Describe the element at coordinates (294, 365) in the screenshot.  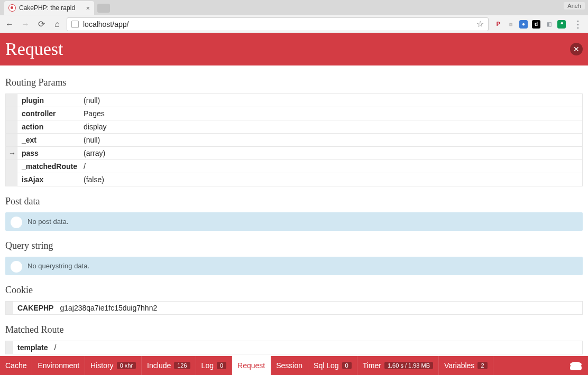
I see `debug-toolbar: CacheEnvironmentHistory0 xhrInclude126Lo…` at that location.